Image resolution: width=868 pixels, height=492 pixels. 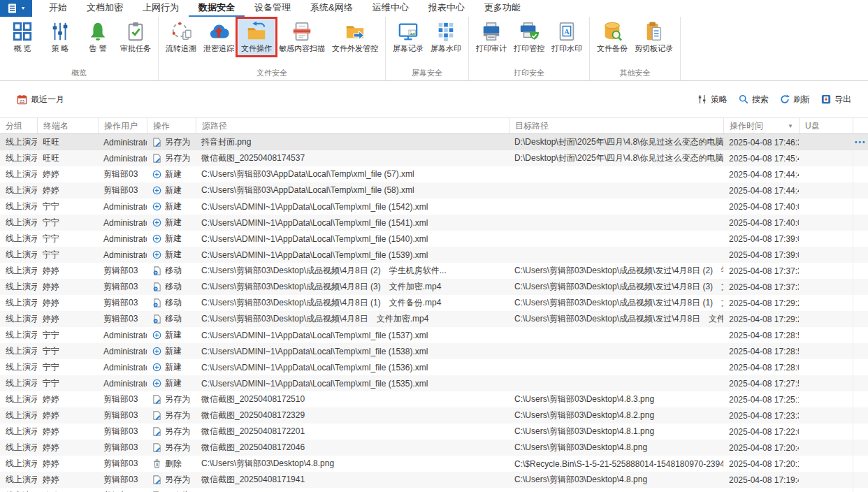 What do you see at coordinates (434, 464) in the screenshot?
I see `table-row: 线上演示婷婷剪辑部03删除C:\Users\剪辑部03\Desktop\4.8.…` at bounding box center [434, 464].